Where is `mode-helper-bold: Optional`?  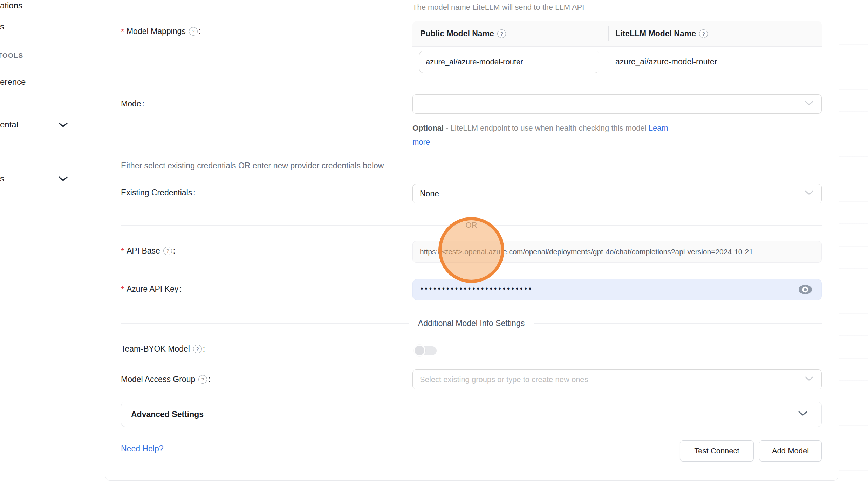
mode-helper-bold: Optional is located at coordinates (428, 128).